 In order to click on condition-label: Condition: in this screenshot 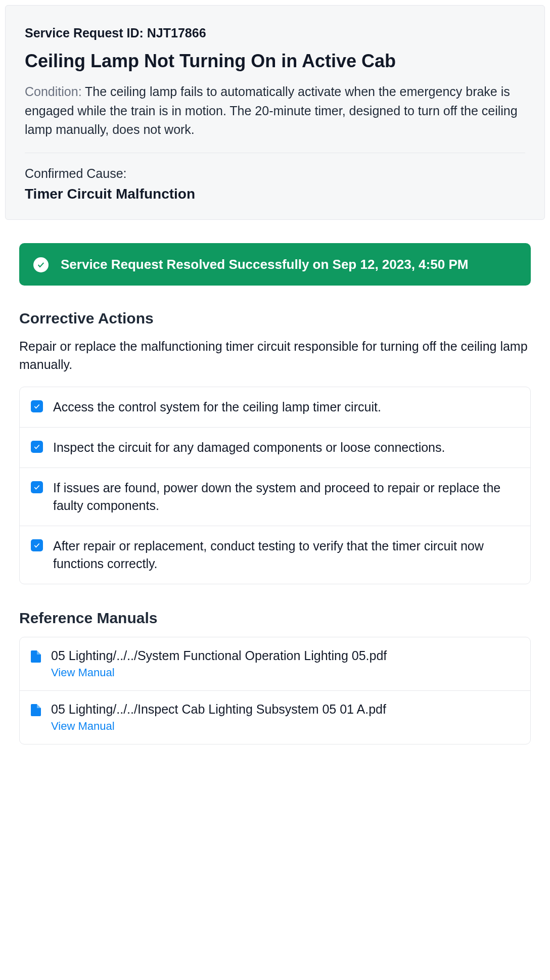, I will do `click(54, 91)`.